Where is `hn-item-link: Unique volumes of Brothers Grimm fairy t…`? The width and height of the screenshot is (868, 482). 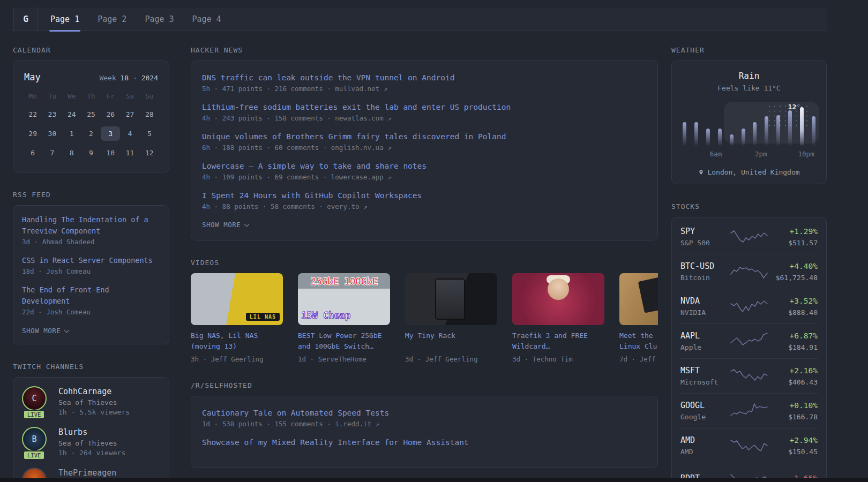
hn-item-link: Unique volumes of Brothers Grimm fairy t… is located at coordinates (424, 137).